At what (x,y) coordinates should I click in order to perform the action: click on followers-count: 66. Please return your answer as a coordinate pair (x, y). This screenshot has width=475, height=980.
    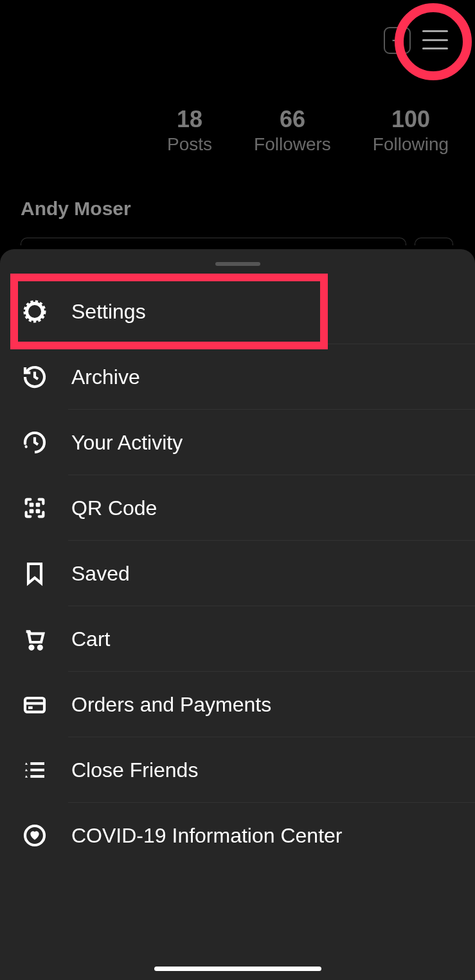
    Looking at the image, I should click on (292, 119).